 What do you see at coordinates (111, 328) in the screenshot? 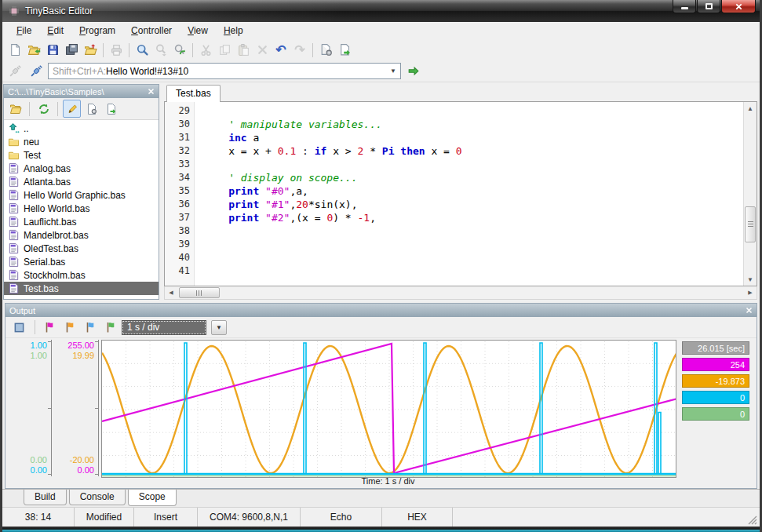
I see `flag-green-button` at bounding box center [111, 328].